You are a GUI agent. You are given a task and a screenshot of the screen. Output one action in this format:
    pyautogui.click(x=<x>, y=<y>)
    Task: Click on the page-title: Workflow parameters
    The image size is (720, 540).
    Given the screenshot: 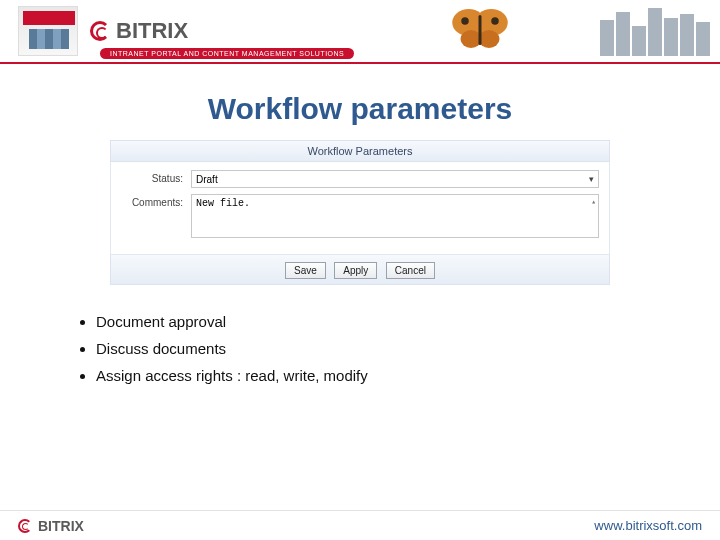 What is the action you would take?
    pyautogui.click(x=360, y=109)
    